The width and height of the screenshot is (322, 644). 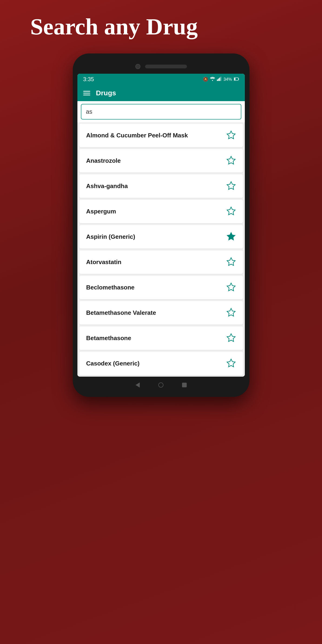 I want to click on hamburger-menu-button, so click(x=87, y=93).